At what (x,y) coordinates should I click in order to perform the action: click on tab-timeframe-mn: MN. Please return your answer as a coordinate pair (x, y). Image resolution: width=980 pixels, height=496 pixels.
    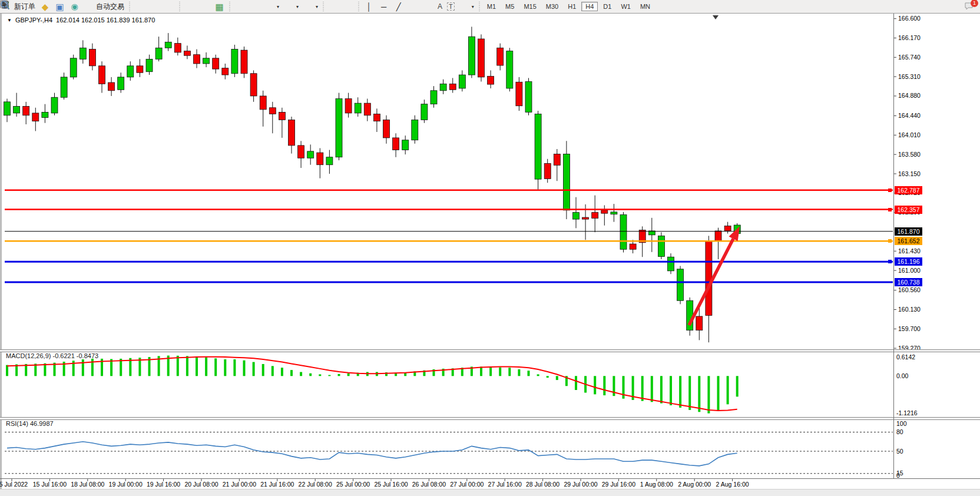
    Looking at the image, I should click on (645, 6).